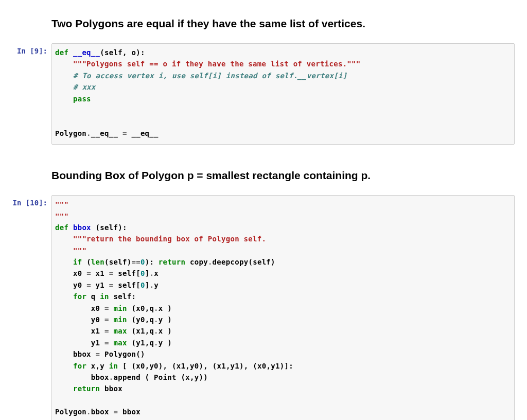 The image size is (527, 420). What do you see at coordinates (32, 51) in the screenshot?
I see `input-prompt: In [9]:` at bounding box center [32, 51].